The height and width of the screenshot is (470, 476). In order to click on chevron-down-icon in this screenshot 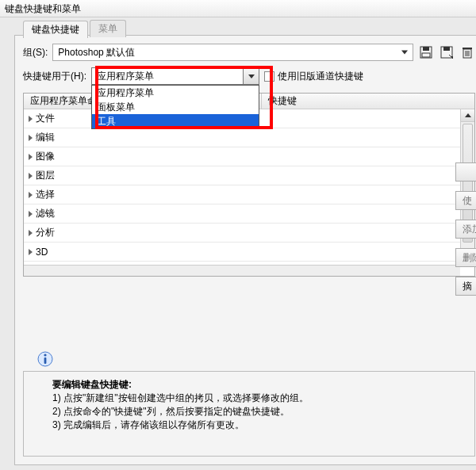, I will do `click(251, 76)`.